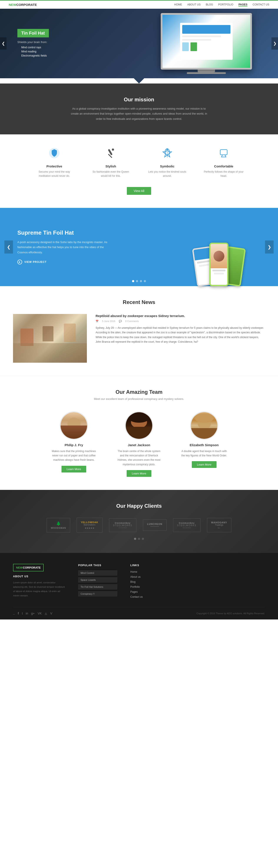 The width and height of the screenshot is (278, 868). I want to click on facebook-icon: f, so click(18, 613).